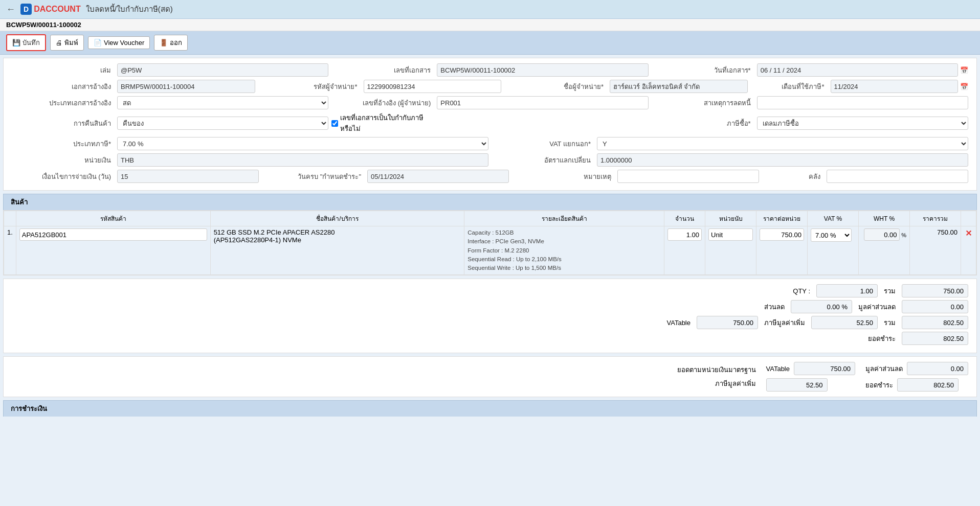  What do you see at coordinates (26, 43) in the screenshot?
I see `save-button: 💾 บันทึก` at bounding box center [26, 43].